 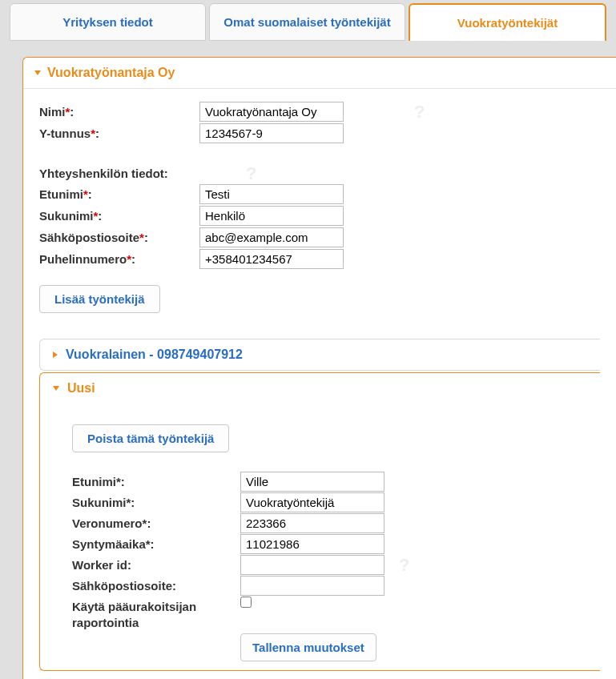 I want to click on employer-panel-header: Vuokratyönantaja Oy, so click(x=320, y=74).